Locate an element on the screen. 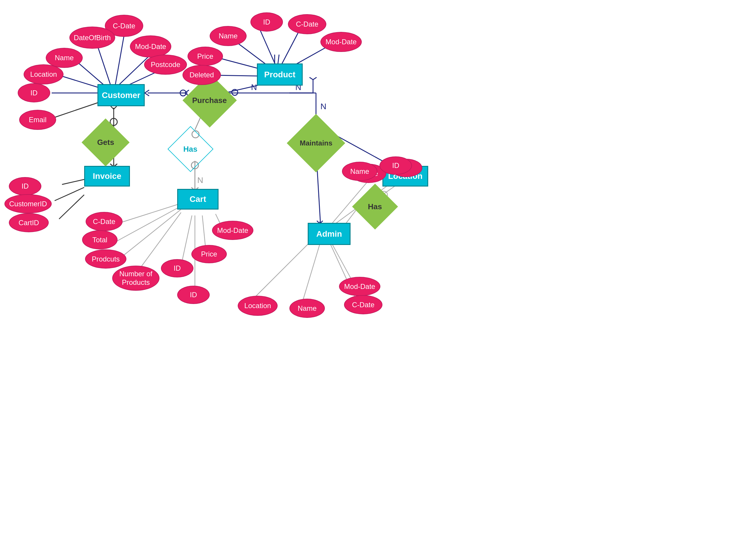 This screenshot has height=546, width=756. attr-customer-postcode: Postcode is located at coordinates (165, 65).